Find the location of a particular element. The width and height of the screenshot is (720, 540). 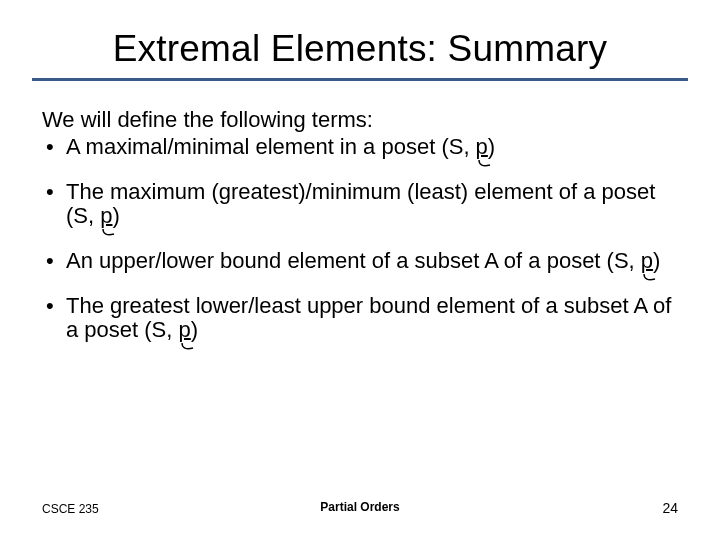

title-underline is located at coordinates (360, 80).